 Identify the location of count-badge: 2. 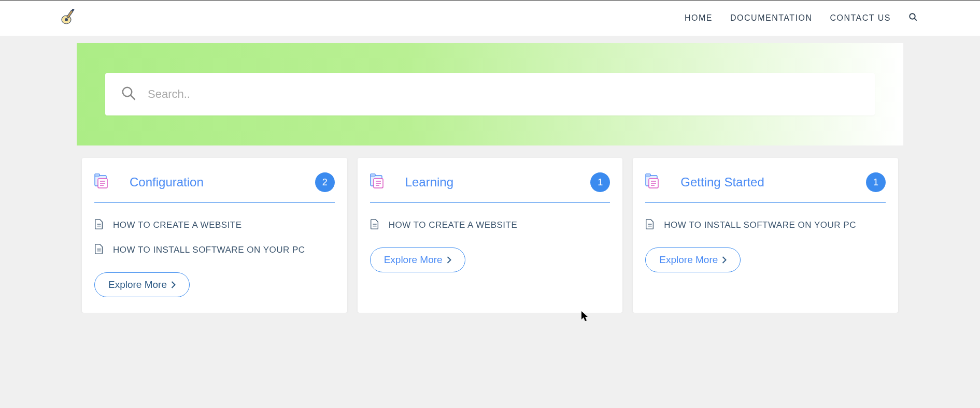
(325, 182).